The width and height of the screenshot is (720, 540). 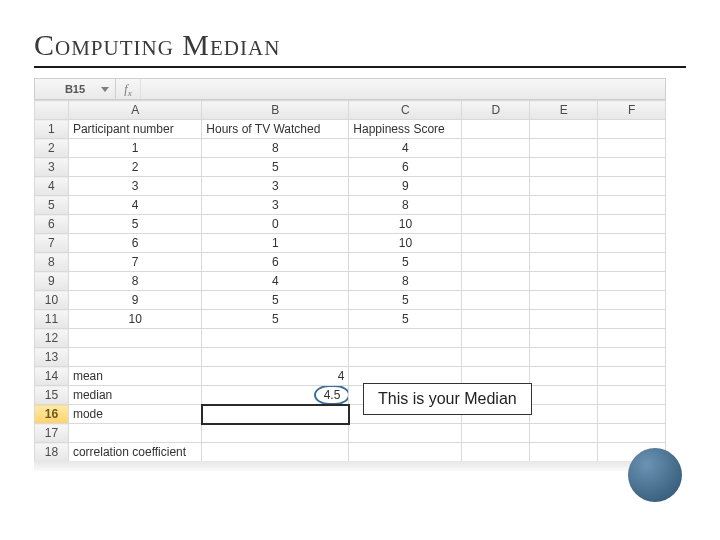 What do you see at coordinates (496, 110) in the screenshot?
I see `col-header-D: D` at bounding box center [496, 110].